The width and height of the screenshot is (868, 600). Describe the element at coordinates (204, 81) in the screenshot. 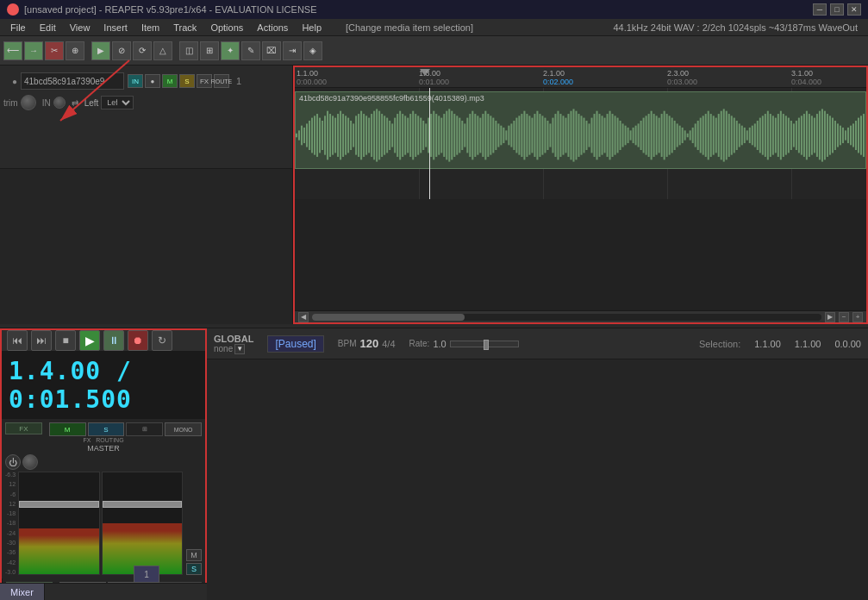

I see `track-fx-btn: FX` at that location.